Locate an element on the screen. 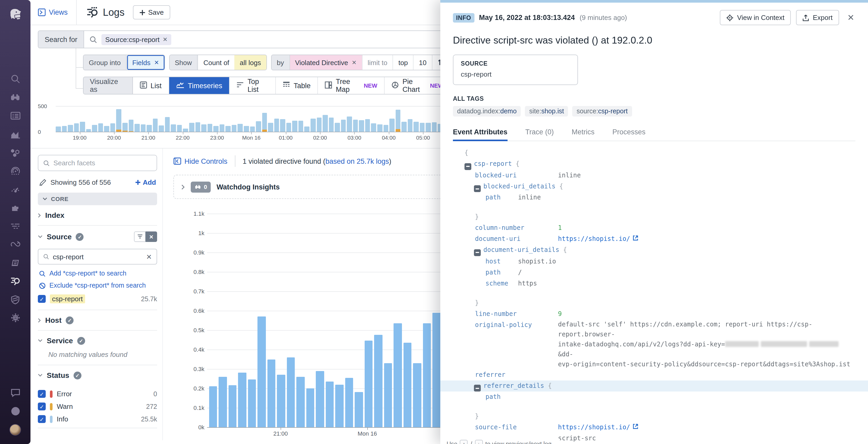 This screenshot has height=444, width=868. facet-index: Index is located at coordinates (97, 215).